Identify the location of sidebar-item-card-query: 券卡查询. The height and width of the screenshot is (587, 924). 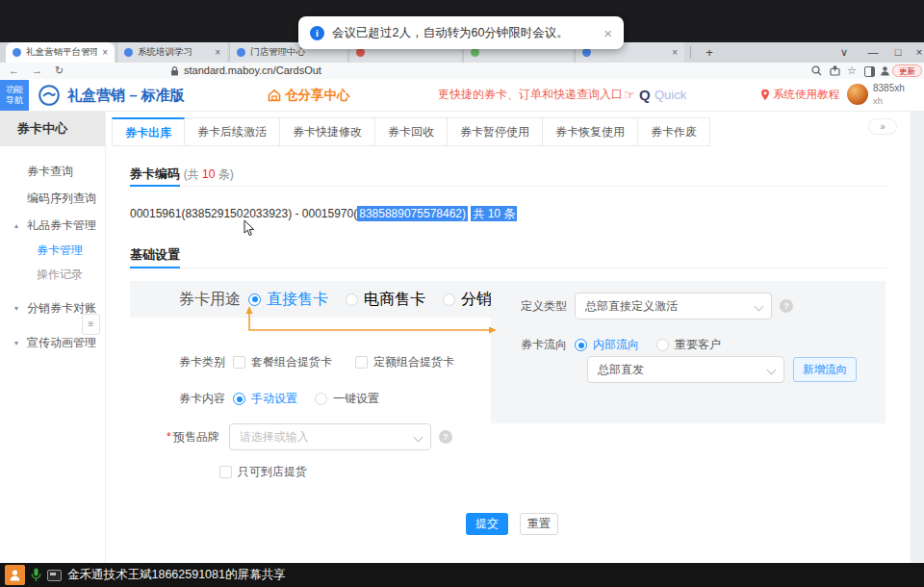
(52, 171).